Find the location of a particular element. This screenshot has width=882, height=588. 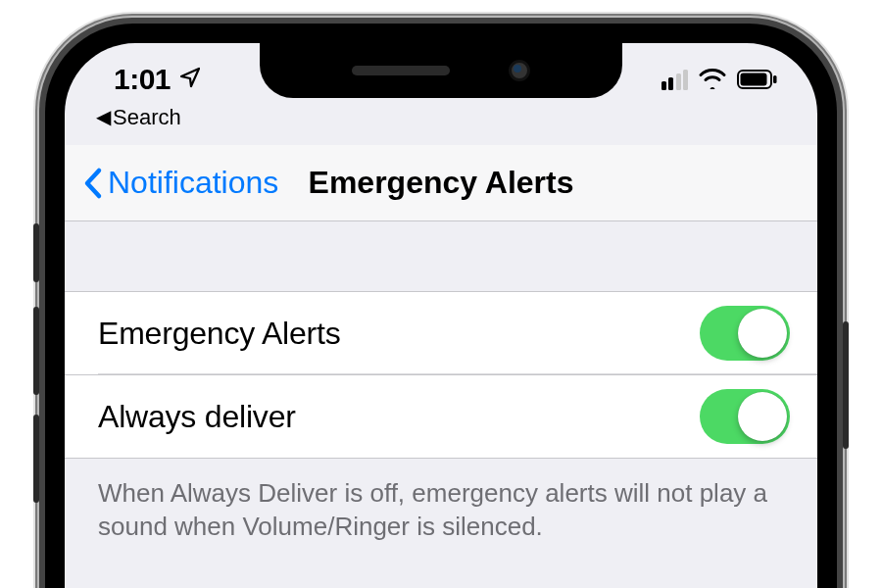

location-icon is located at coordinates (190, 77).